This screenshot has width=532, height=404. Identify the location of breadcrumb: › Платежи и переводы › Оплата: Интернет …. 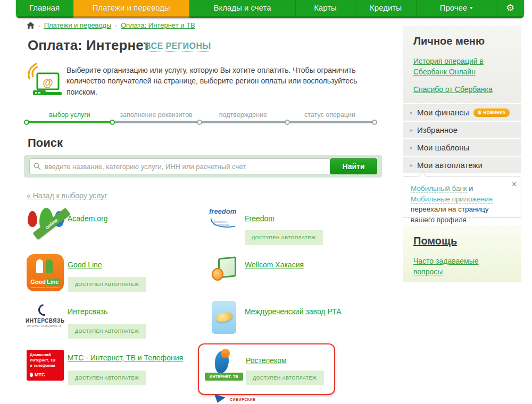
(111, 26).